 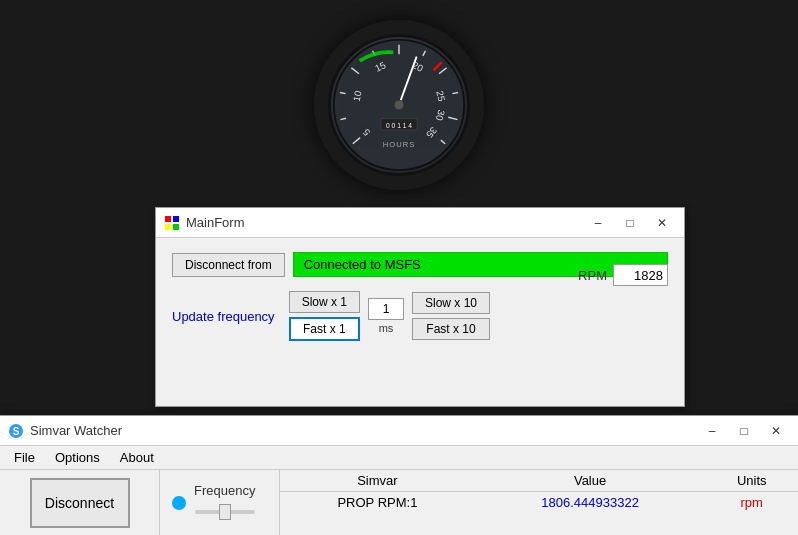 I want to click on cell-value: 1806.444933322, so click(x=590, y=503).